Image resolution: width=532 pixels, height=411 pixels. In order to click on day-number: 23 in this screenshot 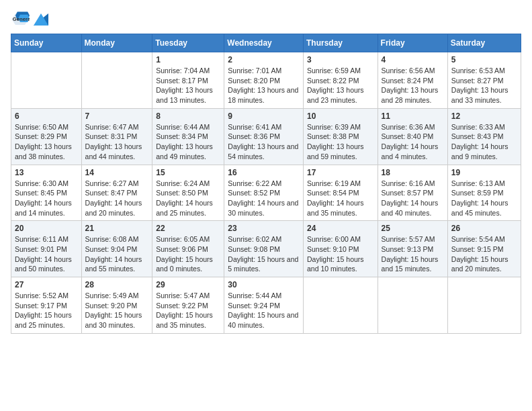, I will do `click(263, 228)`.